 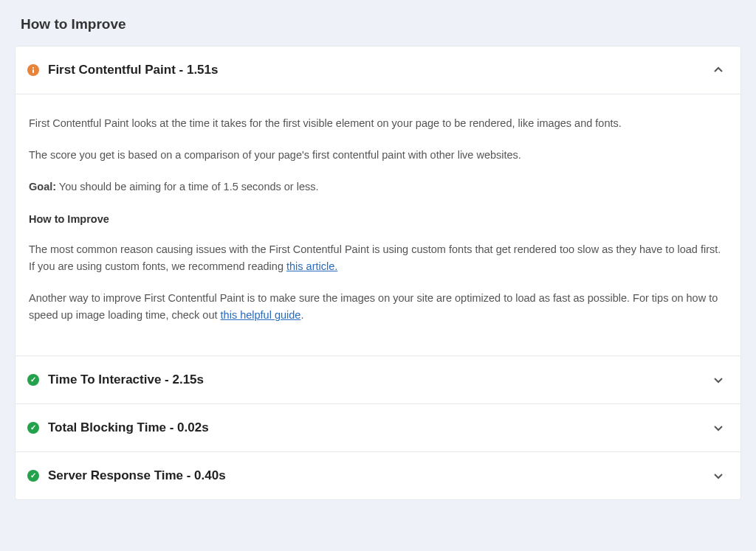 What do you see at coordinates (378, 70) in the screenshot?
I see `accordion-header-fcp: First Contentful Paint - 1.51s` at bounding box center [378, 70].